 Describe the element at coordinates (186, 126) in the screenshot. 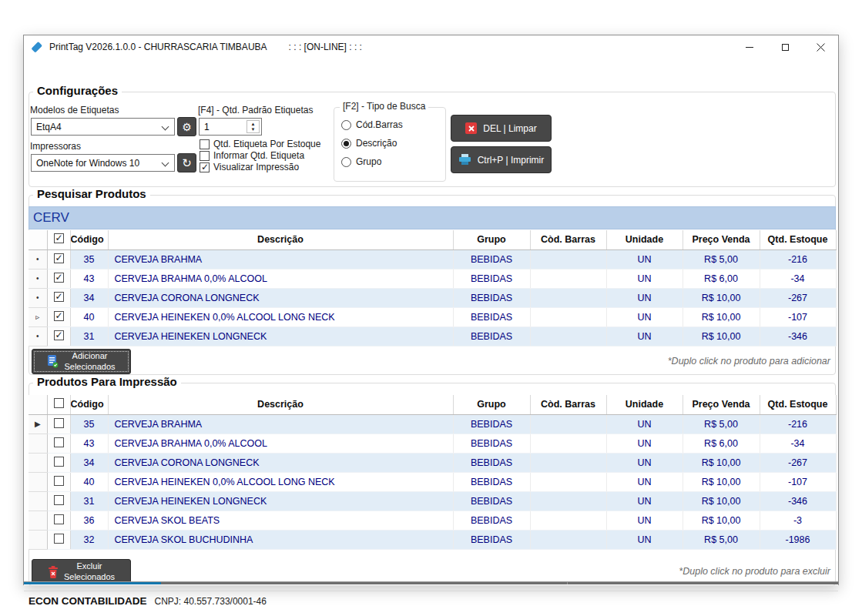

I see `label-settings-button: ⚙` at that location.